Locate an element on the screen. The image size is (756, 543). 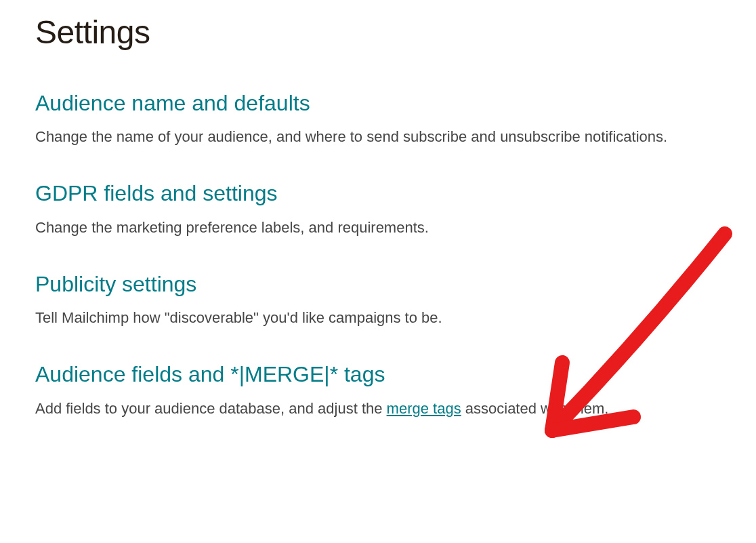
annotation-arrow-icon is located at coordinates (633, 342).